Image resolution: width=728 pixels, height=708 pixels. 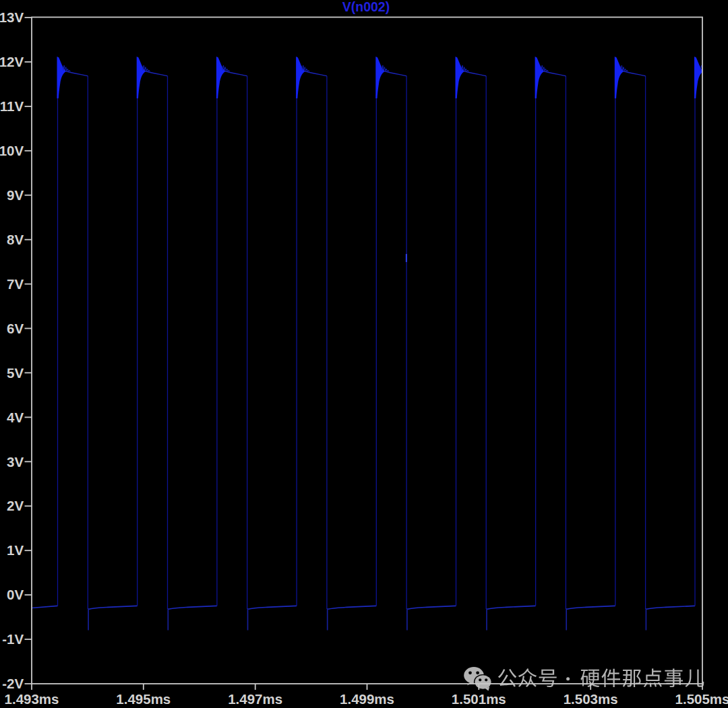 What do you see at coordinates (12, 106) in the screenshot?
I see `svg-text: 11V` at bounding box center [12, 106].